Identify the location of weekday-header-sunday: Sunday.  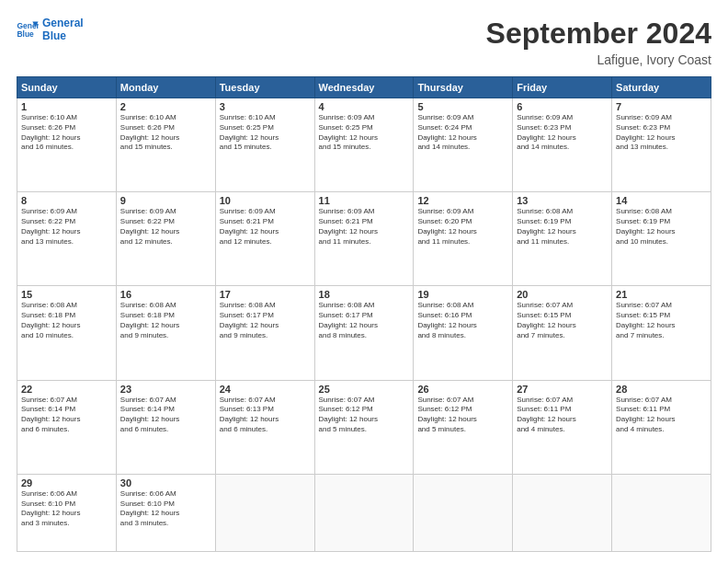
(67, 88).